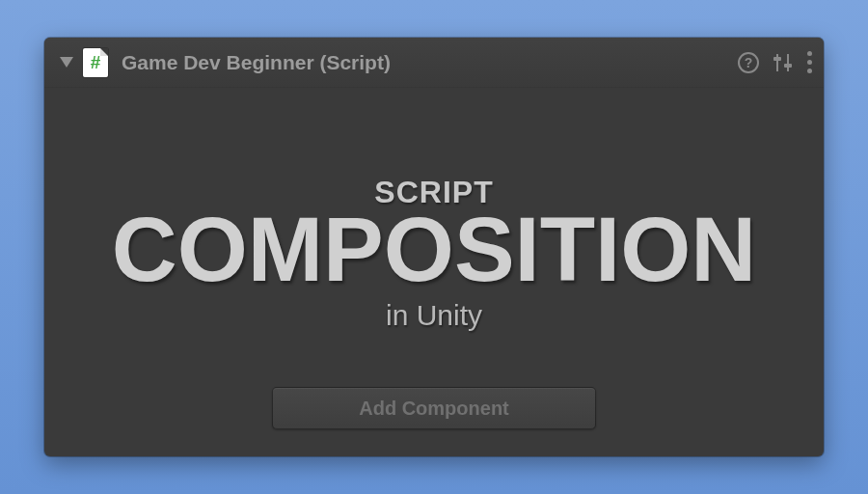 The image size is (868, 494). I want to click on context-menu-icon, so click(810, 62).